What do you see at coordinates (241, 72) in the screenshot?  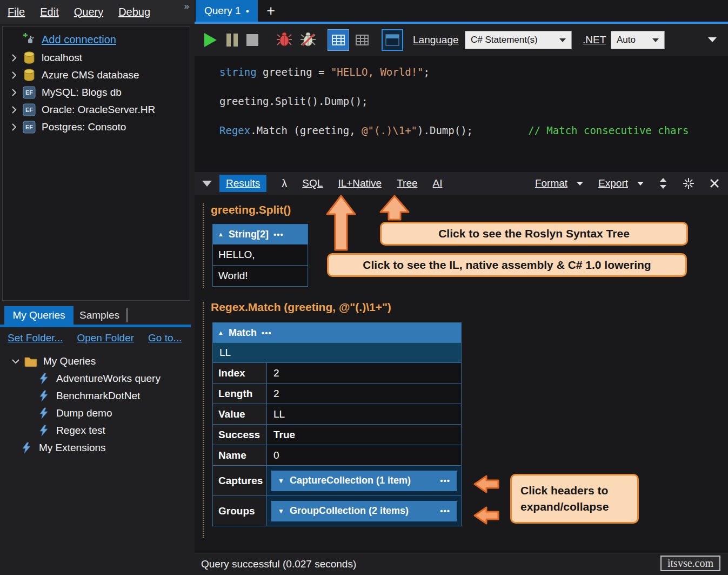 I see `code-token: string` at bounding box center [241, 72].